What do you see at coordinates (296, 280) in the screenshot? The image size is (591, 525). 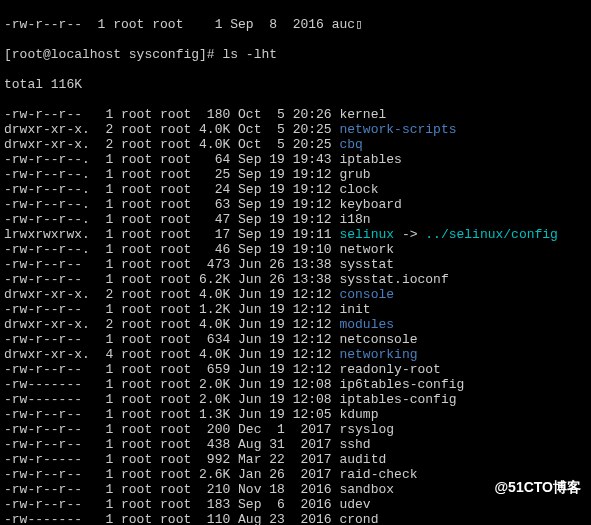 I see `file-entry: -rw-r--r-- 1 root root 6.2K Jun 26 13:38…` at bounding box center [296, 280].